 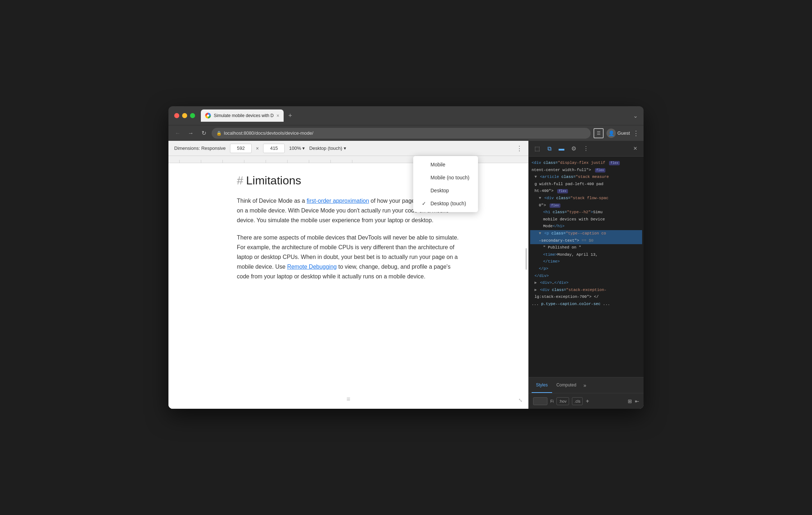 What do you see at coordinates (586, 255) in the screenshot?
I see `html-line: <time>Monday, April 13,` at bounding box center [586, 255].